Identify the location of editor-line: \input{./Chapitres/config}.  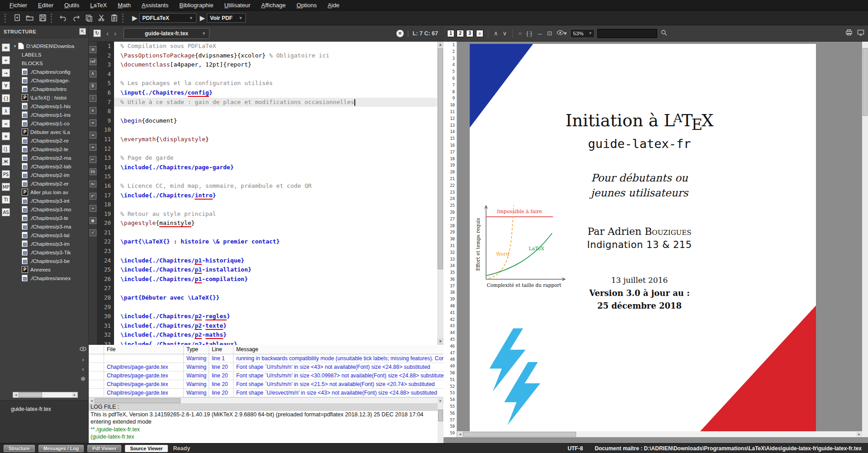
(279, 93).